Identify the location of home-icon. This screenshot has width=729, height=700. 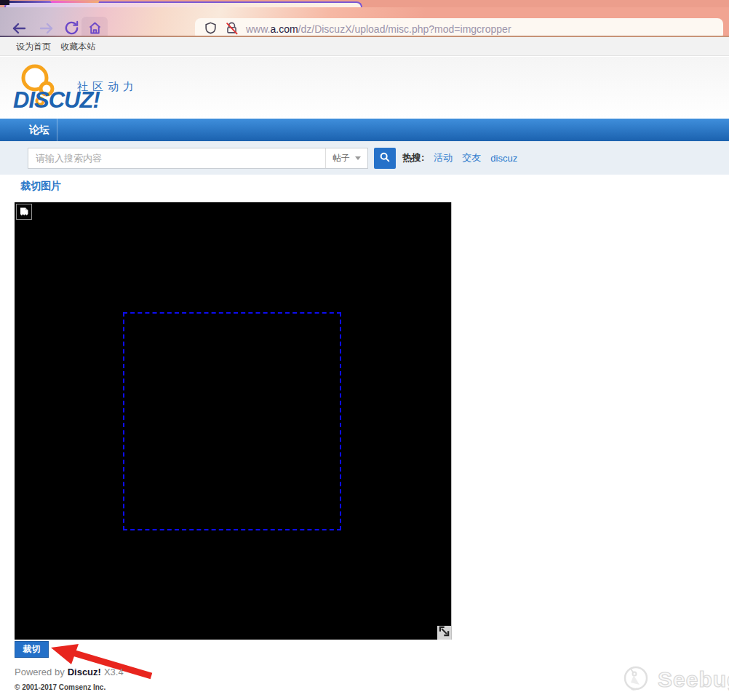
(95, 29).